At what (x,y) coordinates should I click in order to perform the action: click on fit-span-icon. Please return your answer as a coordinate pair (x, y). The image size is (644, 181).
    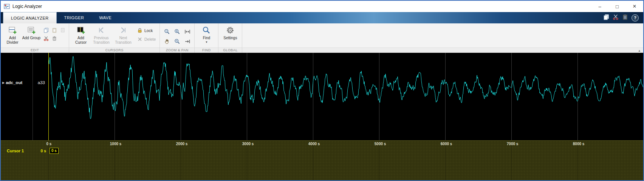
    Looking at the image, I should click on (187, 32).